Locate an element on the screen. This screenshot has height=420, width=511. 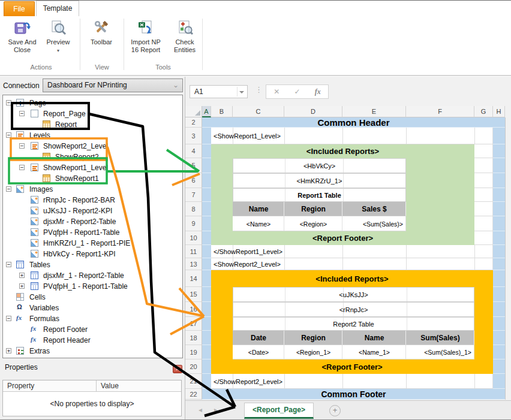
tree-item-showreport1: ShowReport1 is located at coordinates (92, 179).